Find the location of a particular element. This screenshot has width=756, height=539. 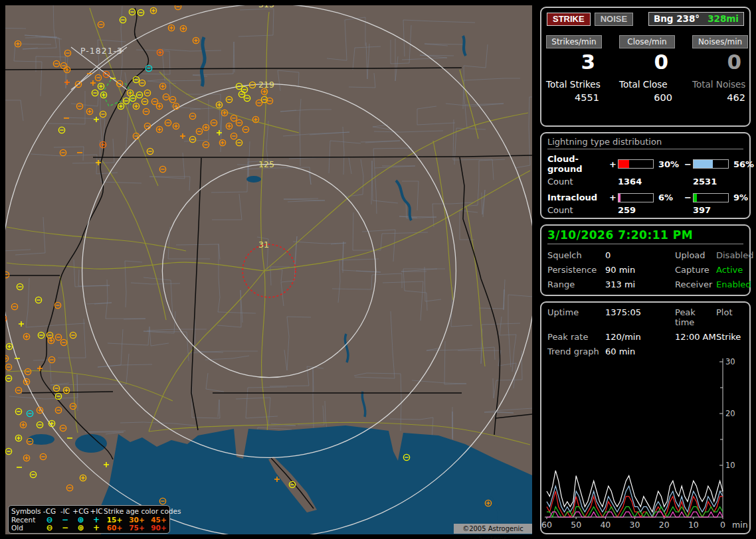

ic-pos-old-icon: + is located at coordinates (96, 528).